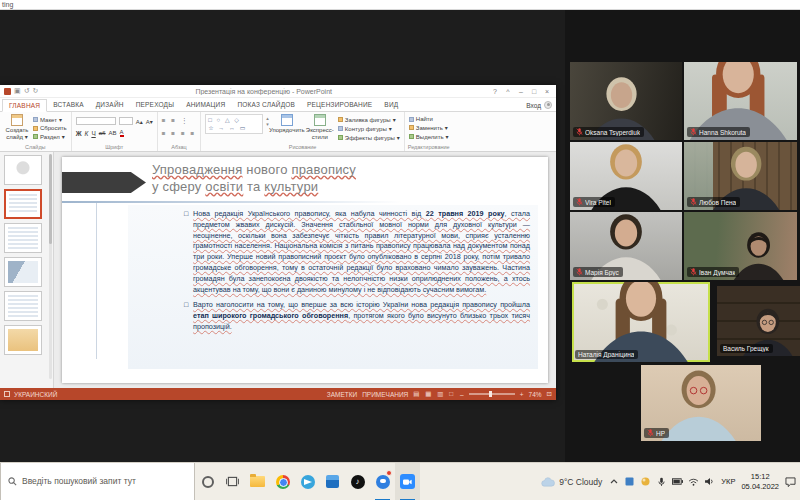 This screenshot has height=500, width=800. I want to click on restore-icon: □, so click(534, 92).